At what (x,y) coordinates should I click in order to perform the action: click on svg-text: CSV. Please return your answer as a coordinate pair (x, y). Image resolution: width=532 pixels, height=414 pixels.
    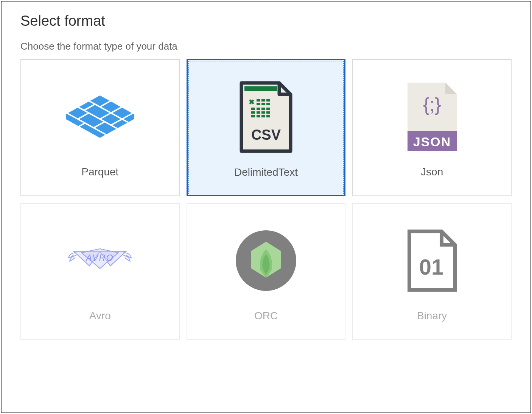
    Looking at the image, I should click on (266, 135).